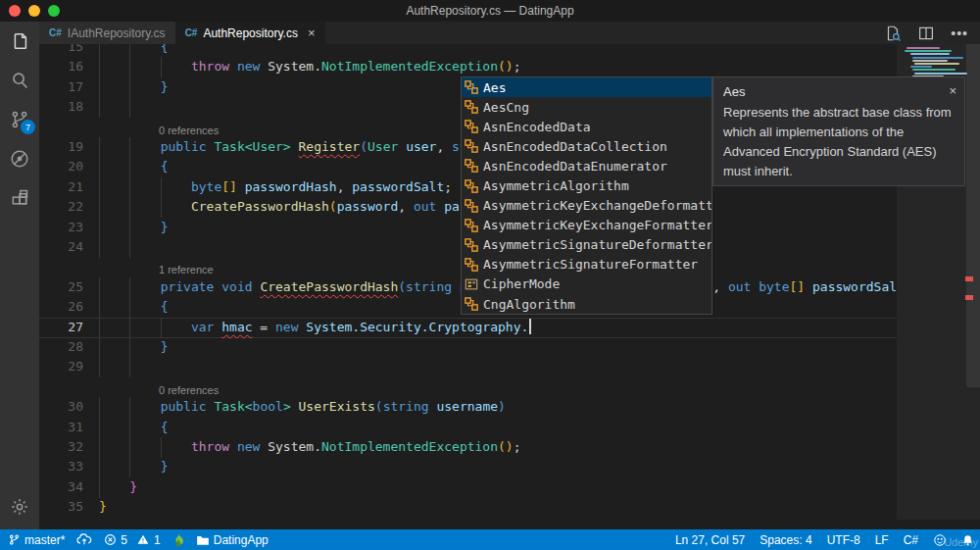 The width and height of the screenshot is (980, 550). Describe the element at coordinates (598, 245) in the screenshot. I see `suggest-item-label: AsymmetricSignatureDeformatter` at that location.